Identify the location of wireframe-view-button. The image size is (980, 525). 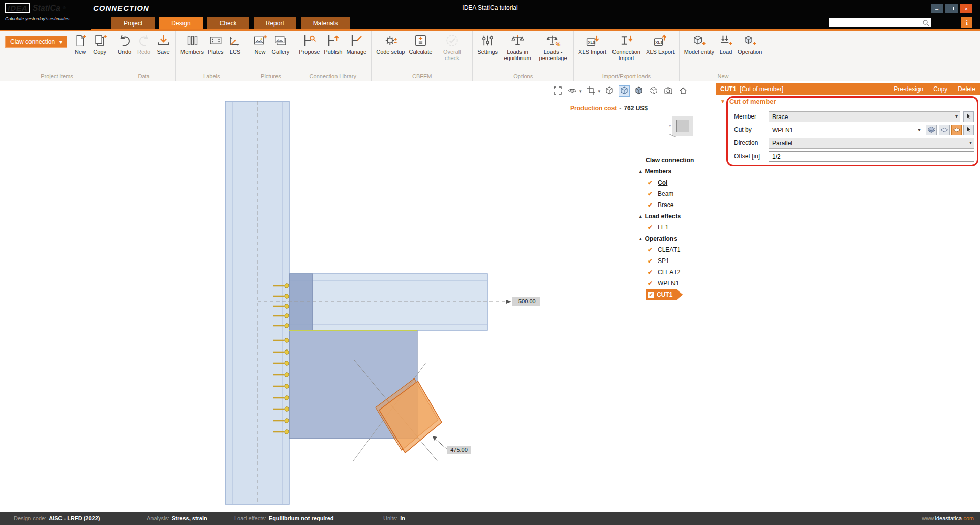
(609, 91).